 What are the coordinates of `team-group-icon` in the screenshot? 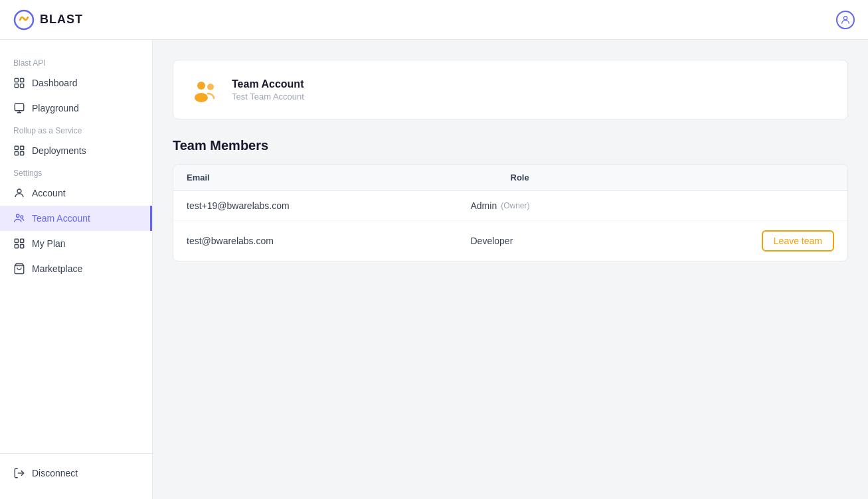 It's located at (205, 90).